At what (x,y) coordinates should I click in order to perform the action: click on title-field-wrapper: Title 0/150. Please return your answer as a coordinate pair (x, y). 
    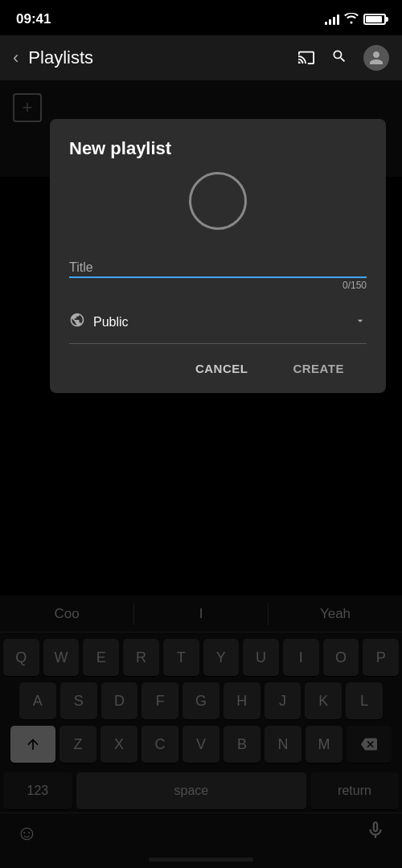
    Looking at the image, I should click on (218, 276).